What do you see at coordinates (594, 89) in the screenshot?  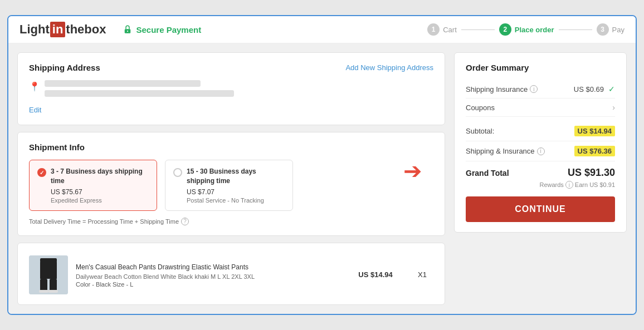 I see `insurance-value-area: US $0.69 ✓` at bounding box center [594, 89].